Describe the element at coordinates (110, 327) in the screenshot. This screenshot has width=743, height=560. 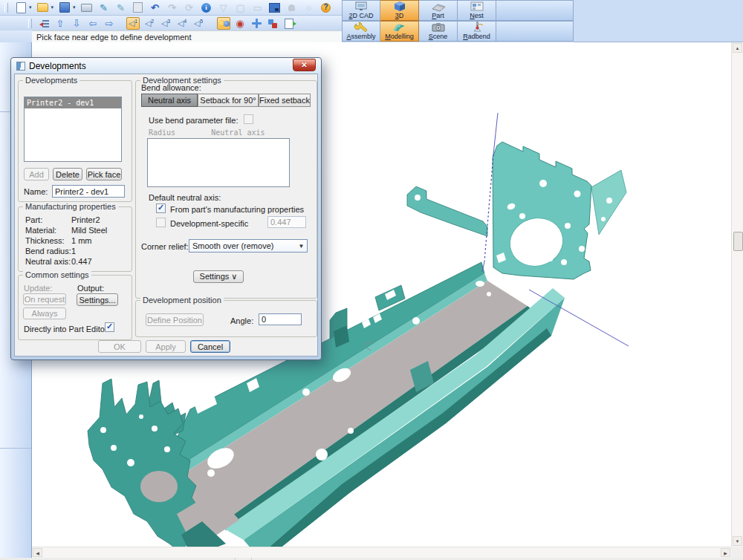
I see `directly-into-part-editor-checkbox: ✓` at that location.